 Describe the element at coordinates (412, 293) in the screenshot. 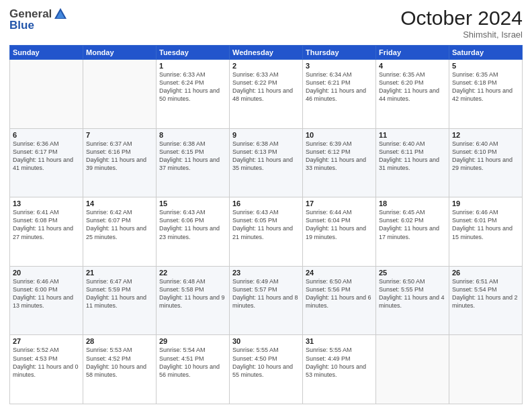

I see `day-info: Sunrise: 6:50 AMSunset: 5:55 PMDaylight:…` at that location.